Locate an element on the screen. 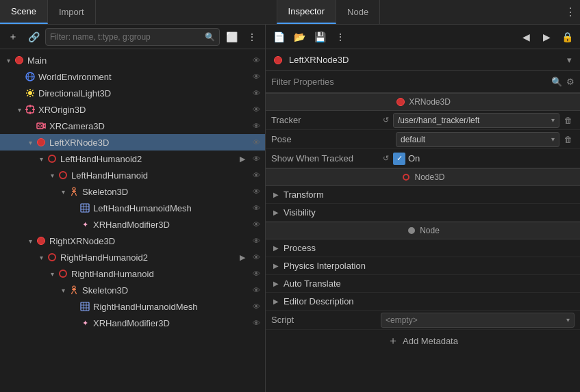  pose-dropdown: default ▾ is located at coordinates (478, 140).